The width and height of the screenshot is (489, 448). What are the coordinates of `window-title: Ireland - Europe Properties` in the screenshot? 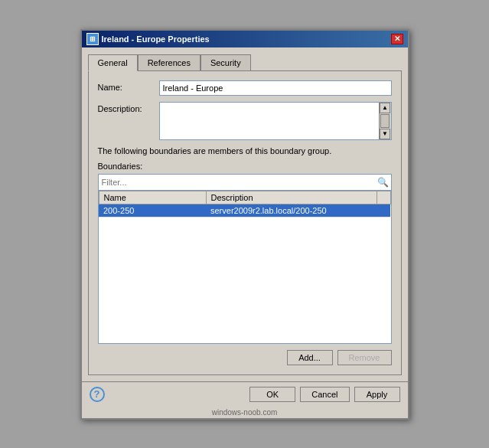 It's located at (156, 39).